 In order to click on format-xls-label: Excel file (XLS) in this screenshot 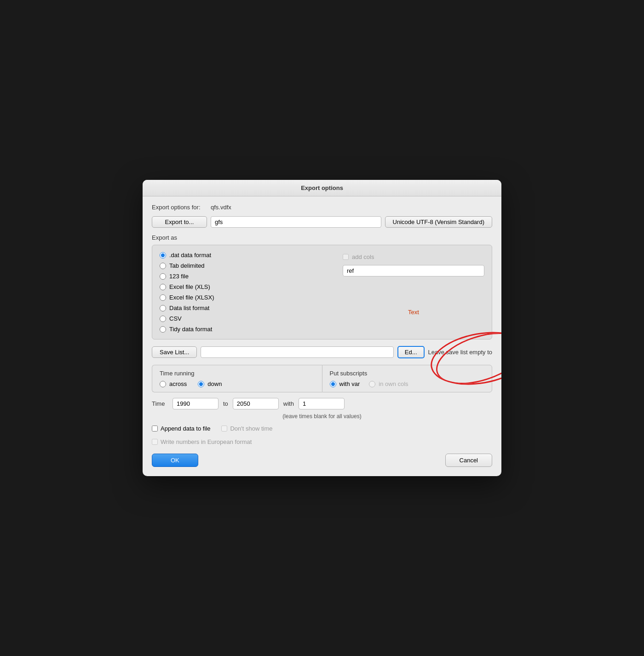, I will do `click(190, 287)`.